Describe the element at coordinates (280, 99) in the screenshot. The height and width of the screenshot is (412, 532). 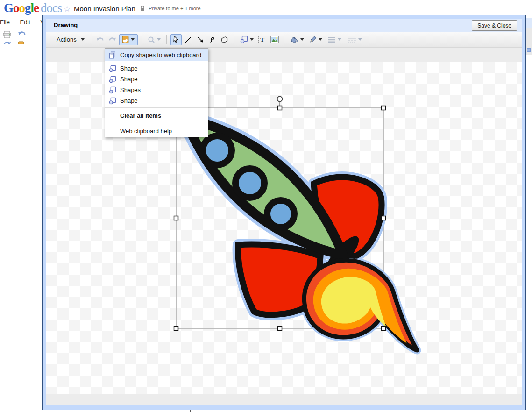
I see `rotation-handle` at that location.